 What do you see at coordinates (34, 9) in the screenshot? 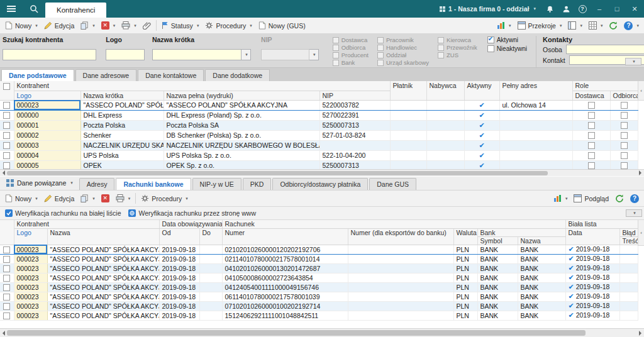
I see `global-search-button` at bounding box center [34, 9].